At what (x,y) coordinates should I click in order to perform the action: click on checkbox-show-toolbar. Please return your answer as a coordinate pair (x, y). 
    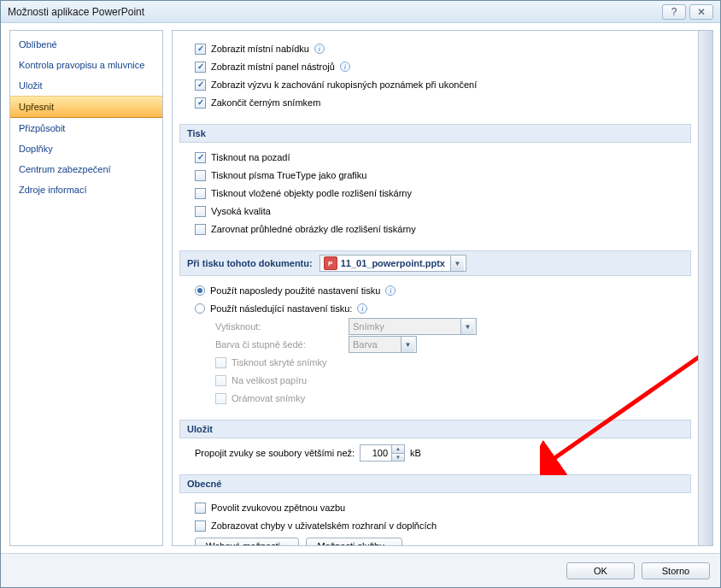
    Looking at the image, I should click on (200, 67).